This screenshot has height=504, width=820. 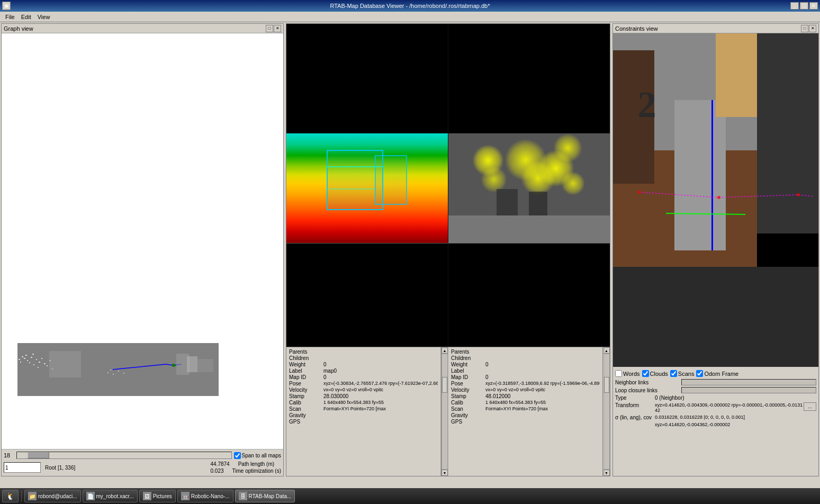 I want to click on time-opt-value: 0.023, so click(x=217, y=471).